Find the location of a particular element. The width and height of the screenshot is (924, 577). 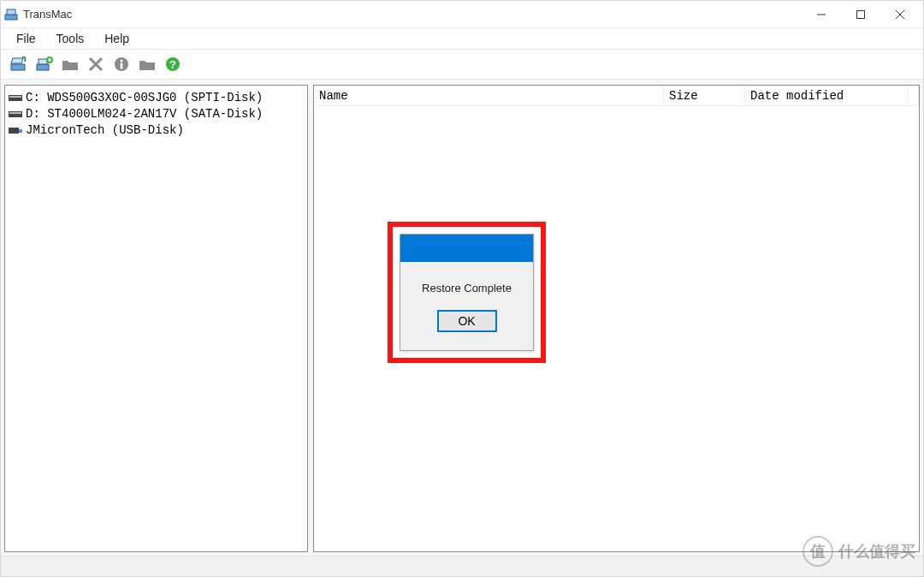

close-button is located at coordinates (900, 15).